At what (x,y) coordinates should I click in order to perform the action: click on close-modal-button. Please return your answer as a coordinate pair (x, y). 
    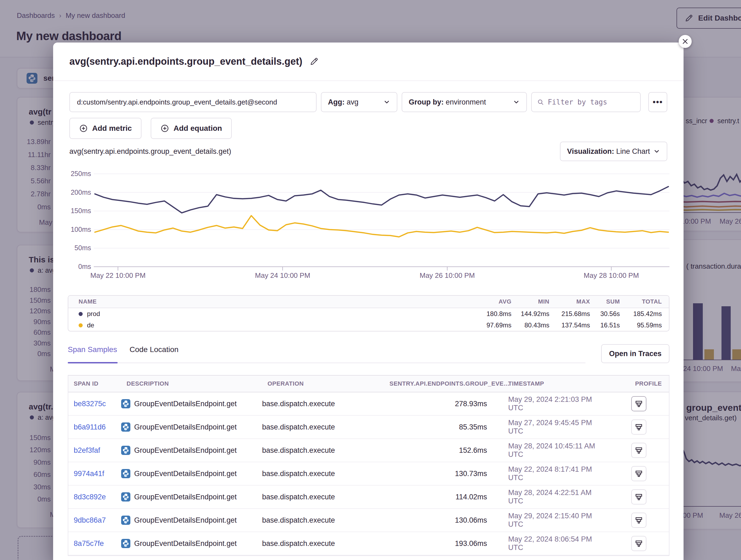
    Looking at the image, I should click on (685, 42).